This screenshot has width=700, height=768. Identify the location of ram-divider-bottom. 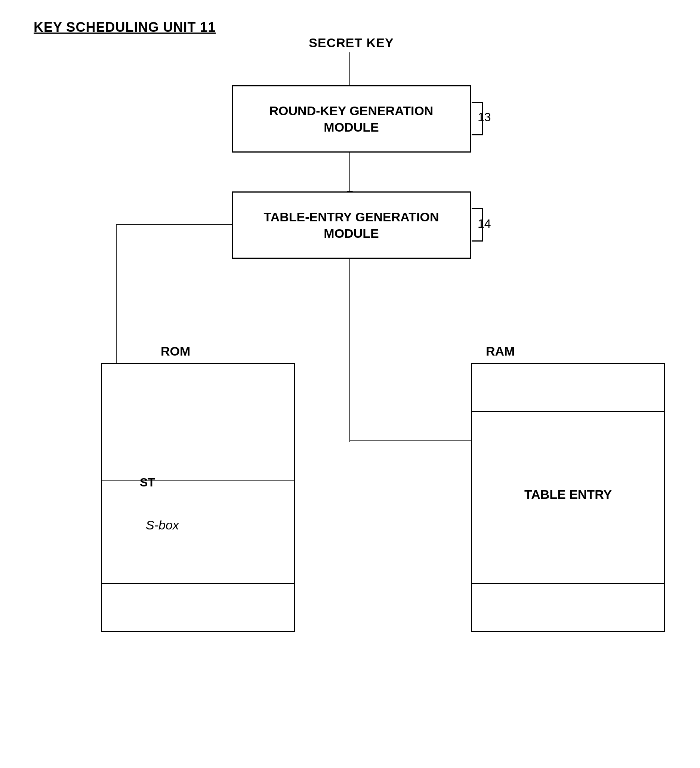
(568, 584).